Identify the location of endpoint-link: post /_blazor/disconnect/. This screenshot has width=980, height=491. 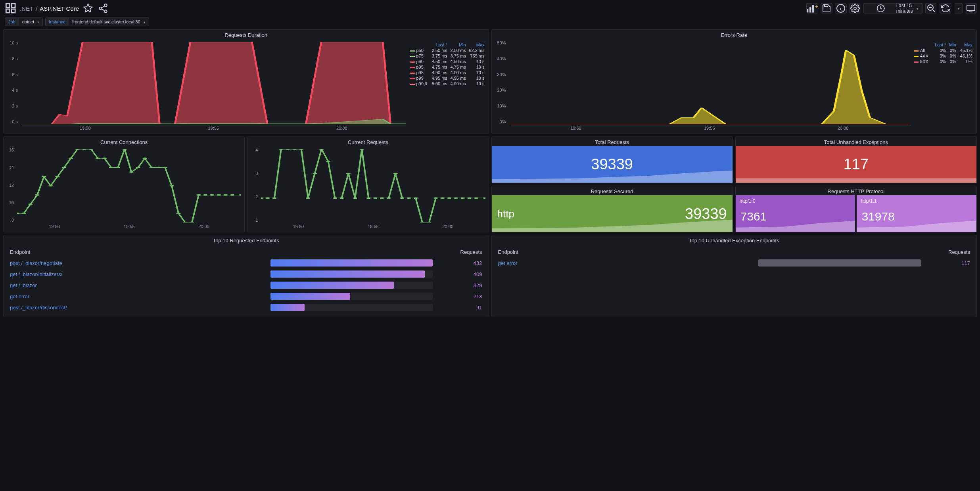
(140, 307).